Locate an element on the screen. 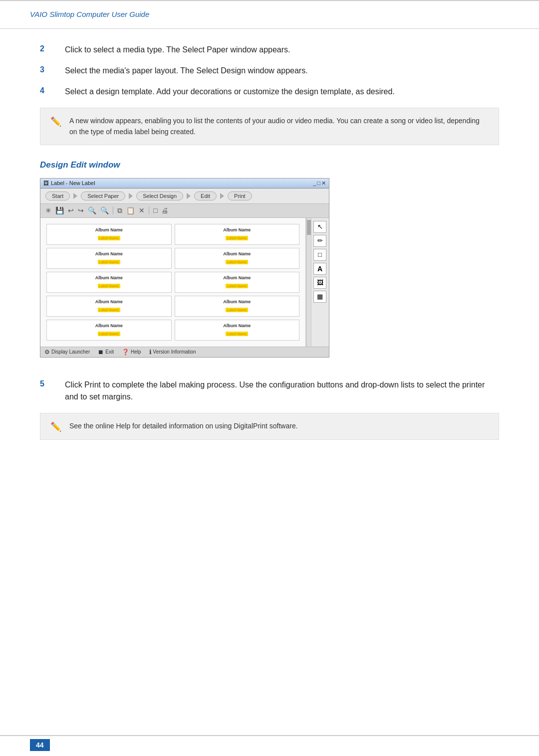 The height and width of the screenshot is (756, 539). print2-icon: 🖨 is located at coordinates (165, 210).